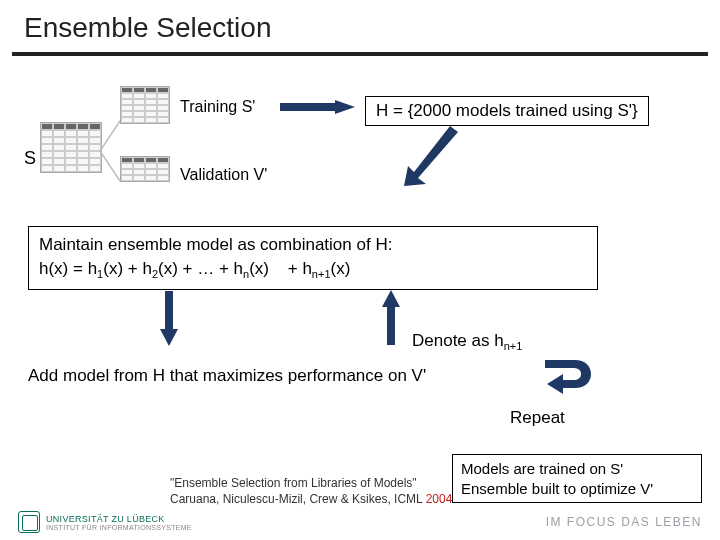  What do you see at coordinates (313, 270) in the screenshot?
I see `ensemble-line2: h(x) = h1(x) + h2(x) + … + hn(x) + hn+1(…` at bounding box center [313, 270].